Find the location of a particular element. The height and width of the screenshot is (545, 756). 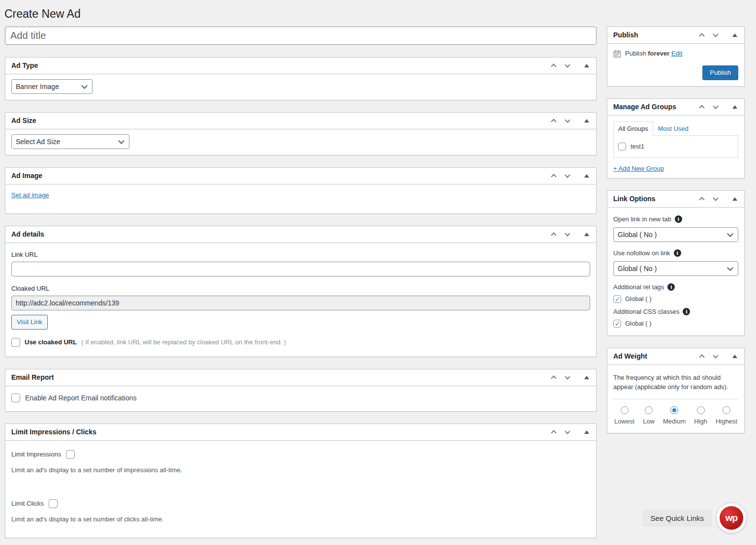

group-item: test1 is located at coordinates (676, 147).